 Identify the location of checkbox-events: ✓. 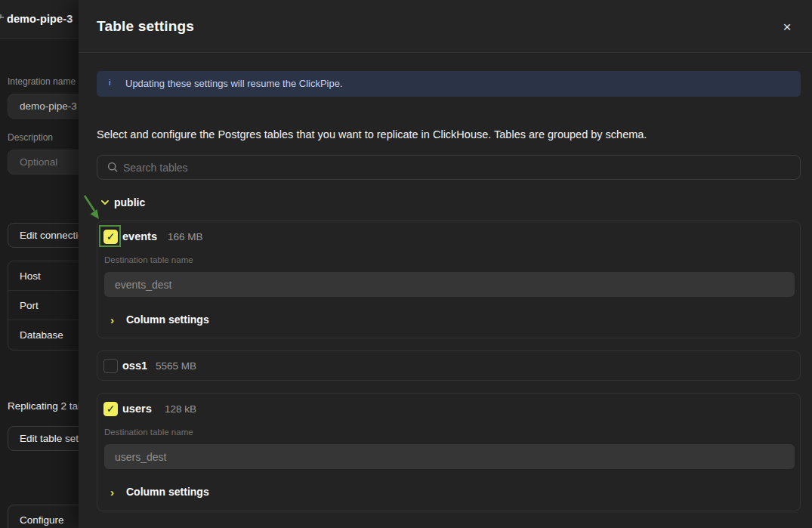
(110, 237).